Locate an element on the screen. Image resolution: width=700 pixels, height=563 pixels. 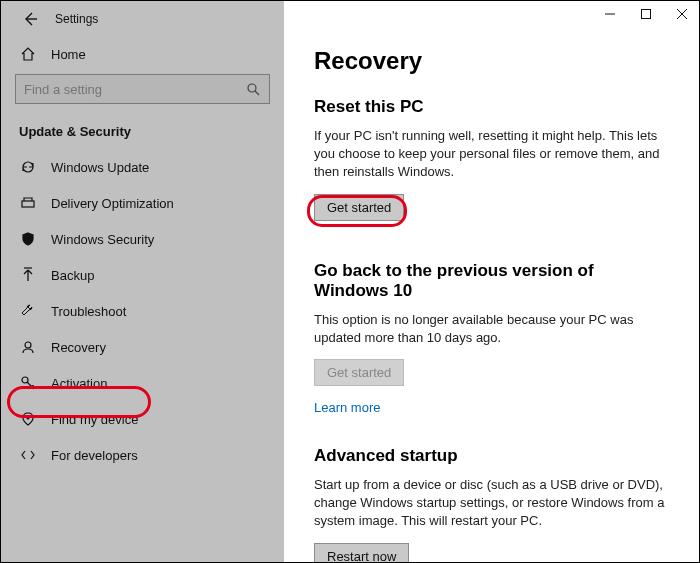
goback-body: This option is no longer available becau… is located at coordinates (492, 329).